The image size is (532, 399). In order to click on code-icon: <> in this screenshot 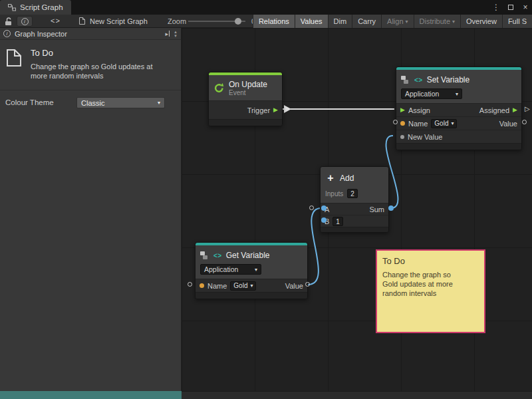, I will do `click(218, 255)`.